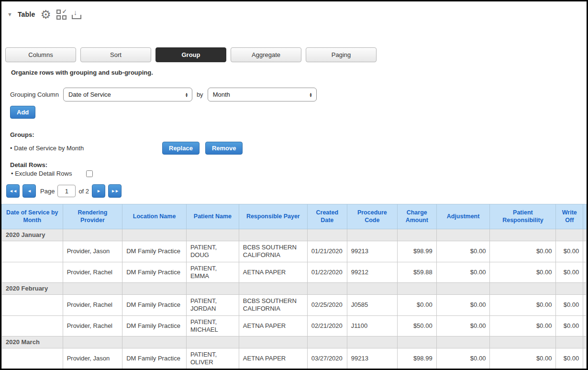 The width and height of the screenshot is (588, 370). What do you see at coordinates (224, 148) in the screenshot?
I see `remove-button: Remove` at bounding box center [224, 148].